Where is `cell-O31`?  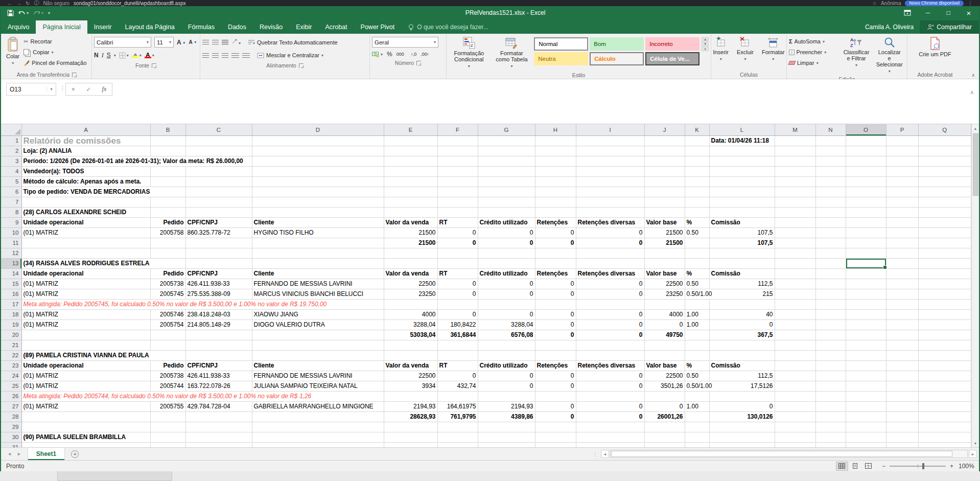 cell-O31 is located at coordinates (866, 445).